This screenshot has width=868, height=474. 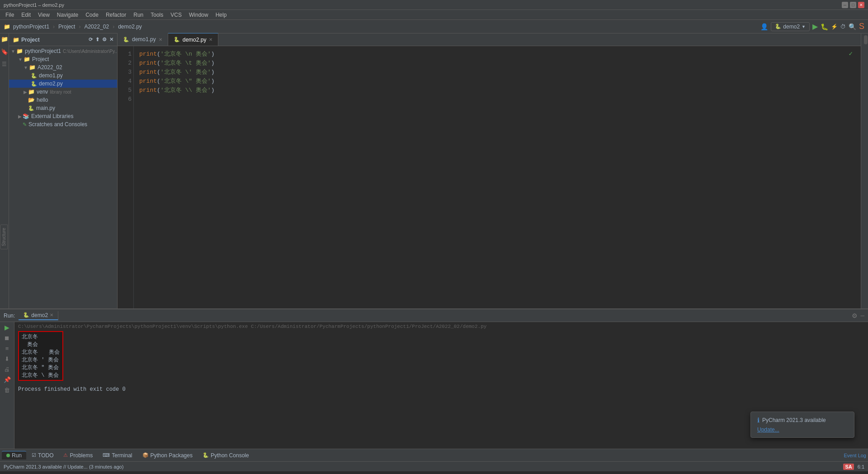 What do you see at coordinates (26, 68) in the screenshot?
I see `tree-toggle-a2022: ▼` at bounding box center [26, 68].